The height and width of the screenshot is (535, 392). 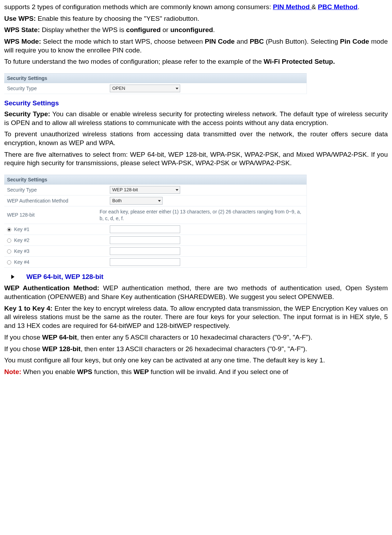 I want to click on text: WEP, so click(x=141, y=372).